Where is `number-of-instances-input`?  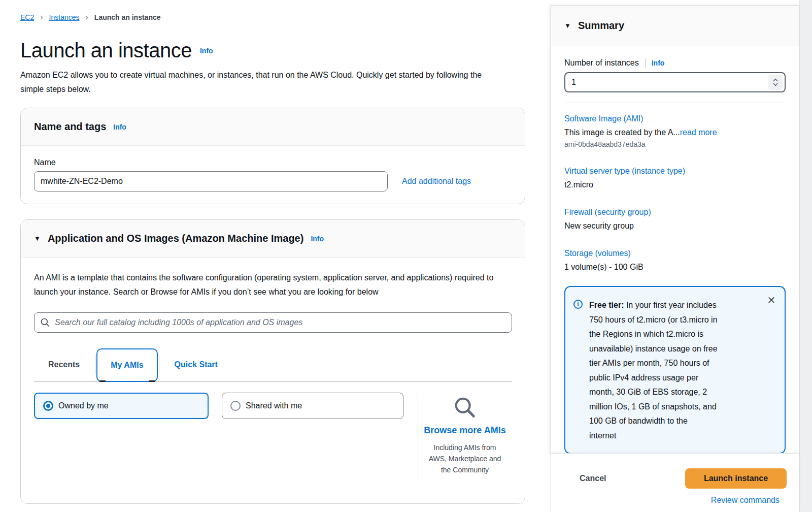
number-of-instances-input is located at coordinates (675, 82).